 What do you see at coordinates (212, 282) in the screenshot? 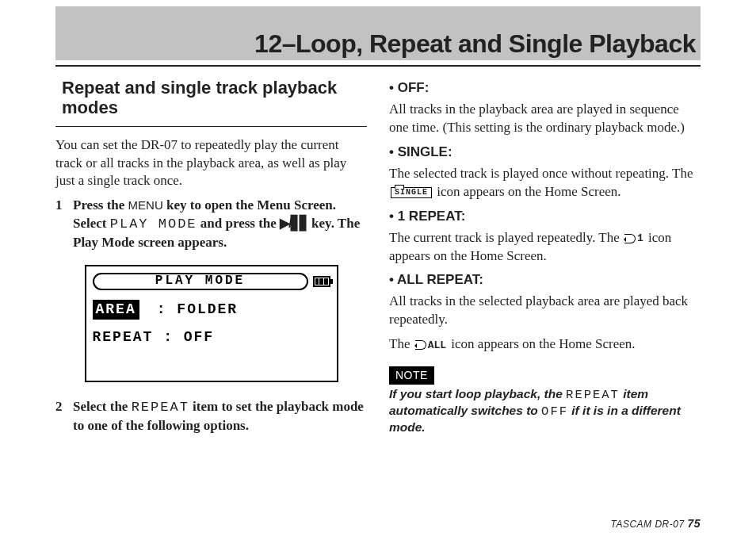
I see `lcd-header: PLAY MODE` at bounding box center [212, 282].